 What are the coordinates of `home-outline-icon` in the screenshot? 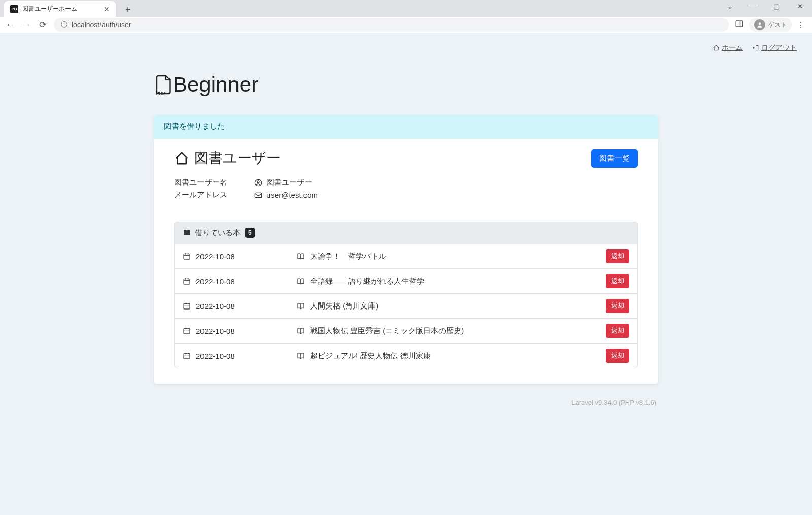 It's located at (182, 158).